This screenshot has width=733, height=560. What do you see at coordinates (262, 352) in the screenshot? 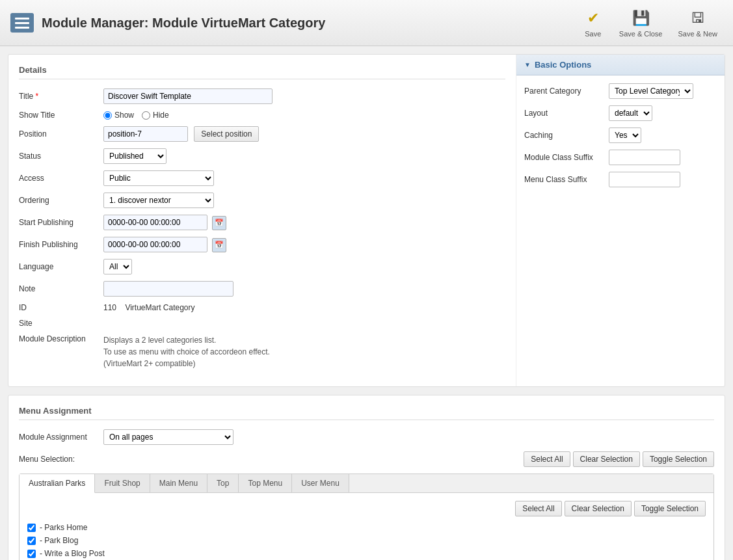
I see `module-desc-row: Module Description Displays a 2 level ca…` at bounding box center [262, 352].